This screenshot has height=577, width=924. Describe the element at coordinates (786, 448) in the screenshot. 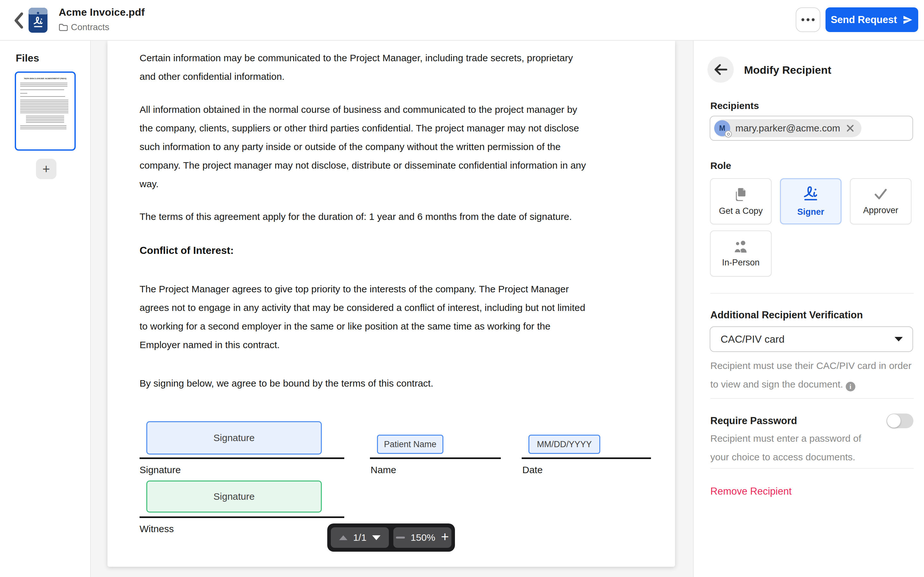

I see `require-password-description: Recipient must enter a password ofyour c…` at that location.